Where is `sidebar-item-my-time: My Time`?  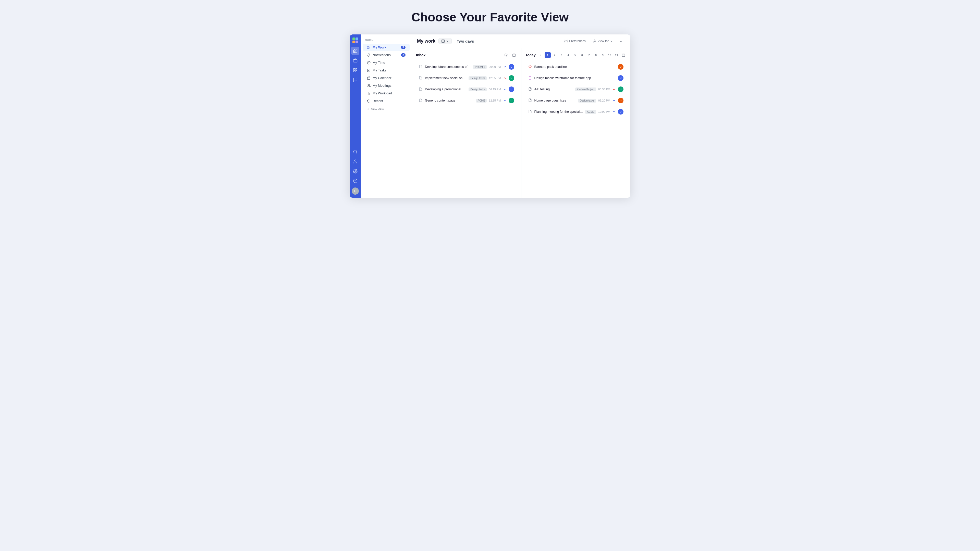
sidebar-item-my-time: My Time is located at coordinates (387, 62).